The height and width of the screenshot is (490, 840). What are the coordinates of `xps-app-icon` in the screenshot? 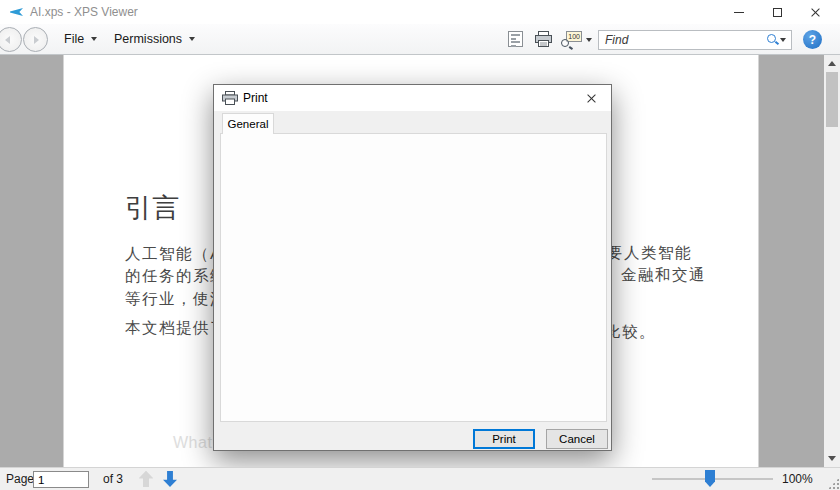 It's located at (17, 12).